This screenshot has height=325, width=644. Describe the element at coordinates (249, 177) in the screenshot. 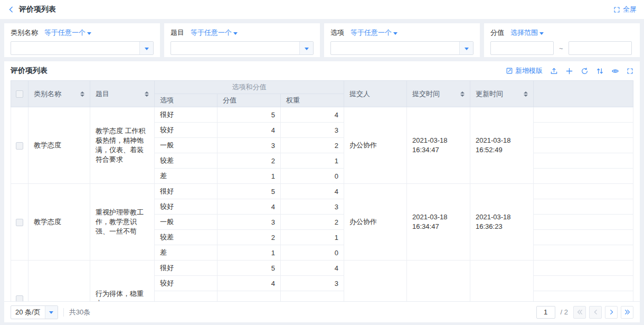

I see `score-cell: 1` at that location.